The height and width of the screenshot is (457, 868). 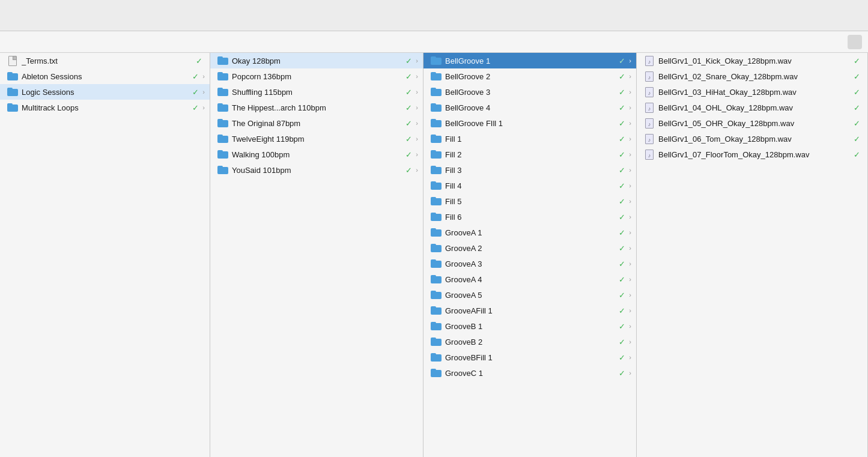 What do you see at coordinates (752, 154) in the screenshot?
I see `list-item: BellGrv1_07_FloorTom_Okay_128bpm.wav✓` at bounding box center [752, 154].